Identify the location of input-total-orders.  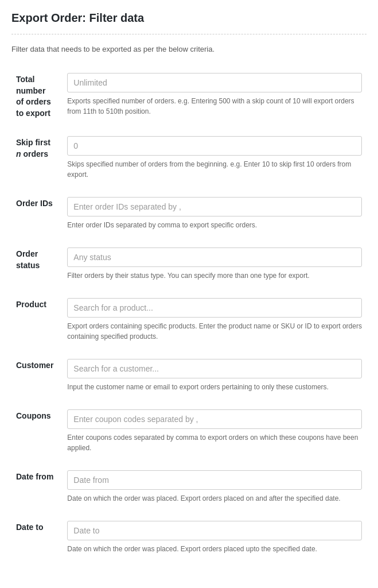
(215, 83).